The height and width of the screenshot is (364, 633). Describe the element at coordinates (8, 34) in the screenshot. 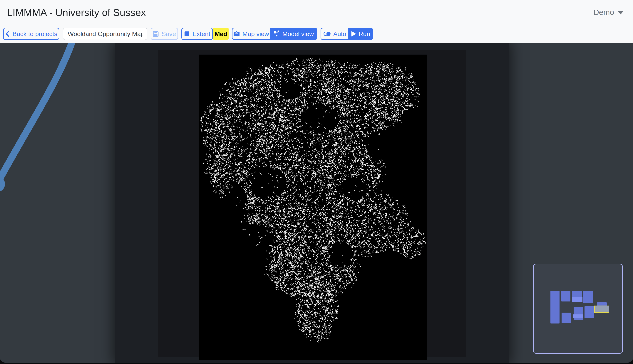

I see `back-chevron-icon` at that location.